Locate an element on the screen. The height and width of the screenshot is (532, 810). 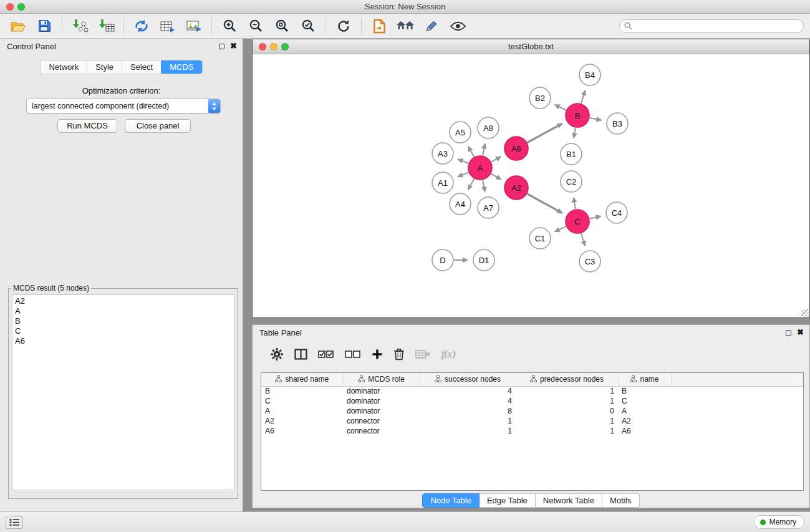
tab-node-table: Node Table is located at coordinates (451, 500).